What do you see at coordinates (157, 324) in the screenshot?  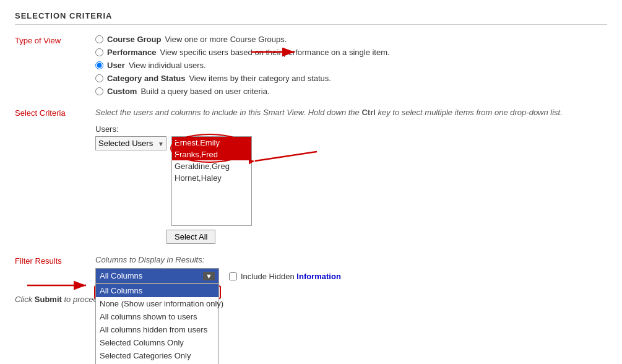 I see `columns-dropdown: All Columns None (Show user information …` at bounding box center [157, 324].